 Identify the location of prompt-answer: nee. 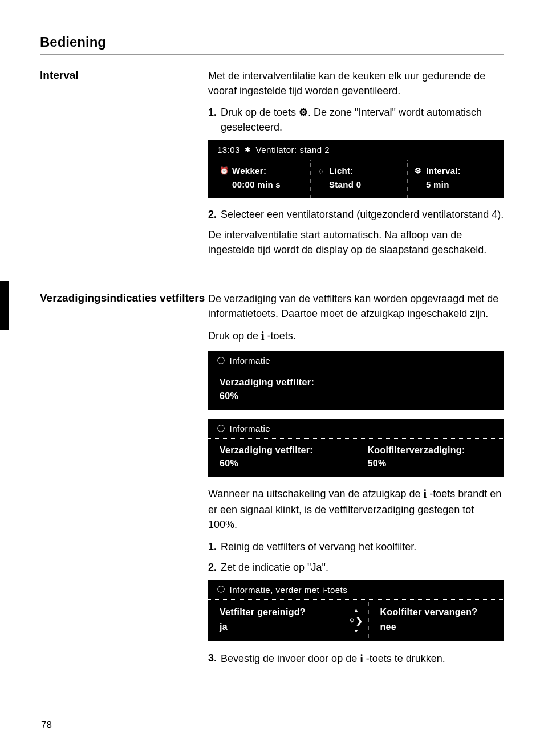
(439, 627).